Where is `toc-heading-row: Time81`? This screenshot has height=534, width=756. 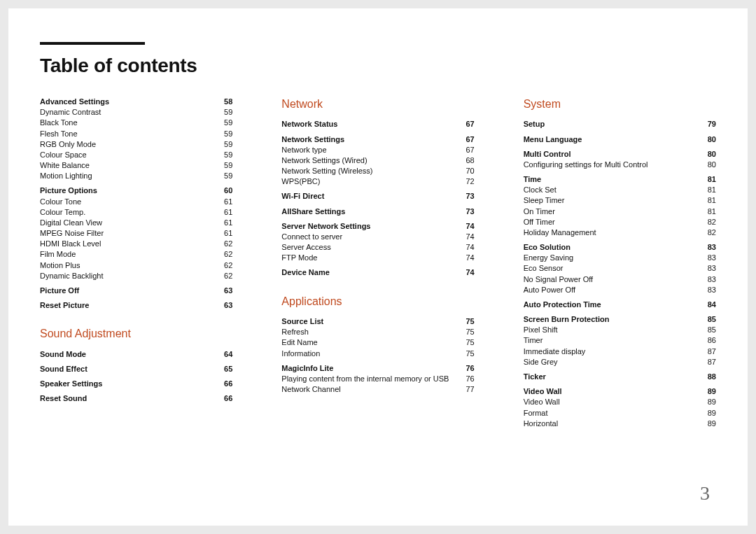 toc-heading-row: Time81 is located at coordinates (620, 179).